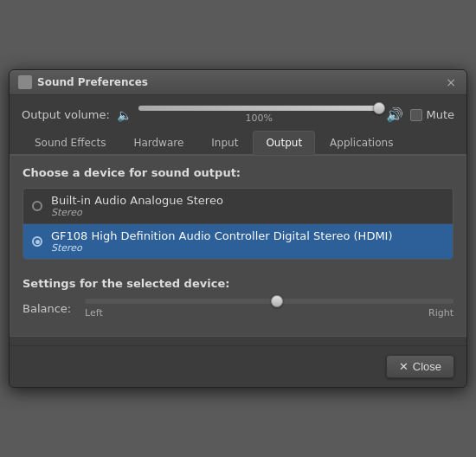  I want to click on titlebar: Sound Preferences ×, so click(238, 83).